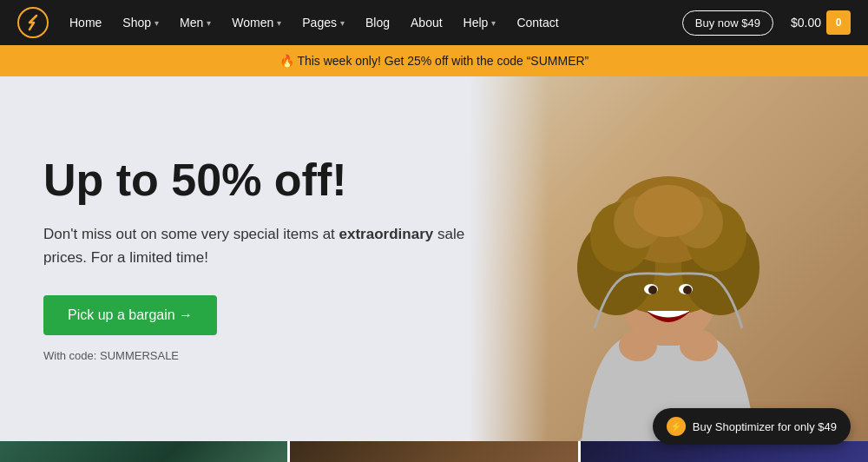 This screenshot has height=462, width=868. What do you see at coordinates (427, 23) in the screenshot?
I see `nav-about: About` at bounding box center [427, 23].